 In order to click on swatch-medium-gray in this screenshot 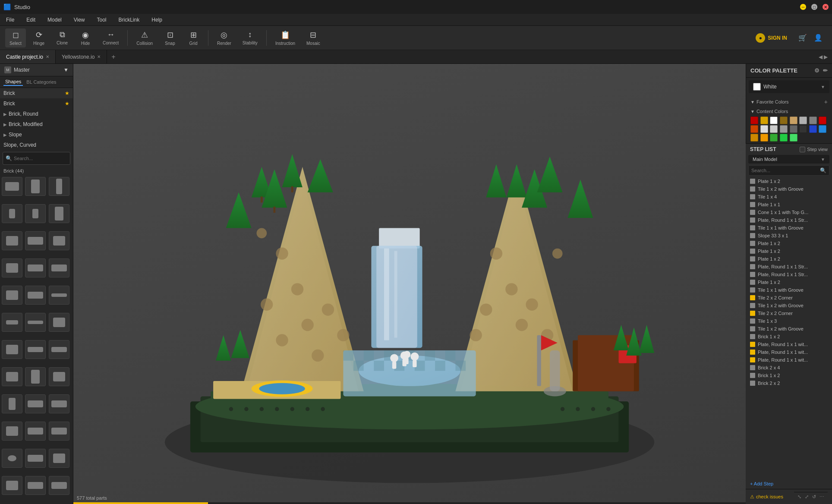, I will do `click(784, 129)`.